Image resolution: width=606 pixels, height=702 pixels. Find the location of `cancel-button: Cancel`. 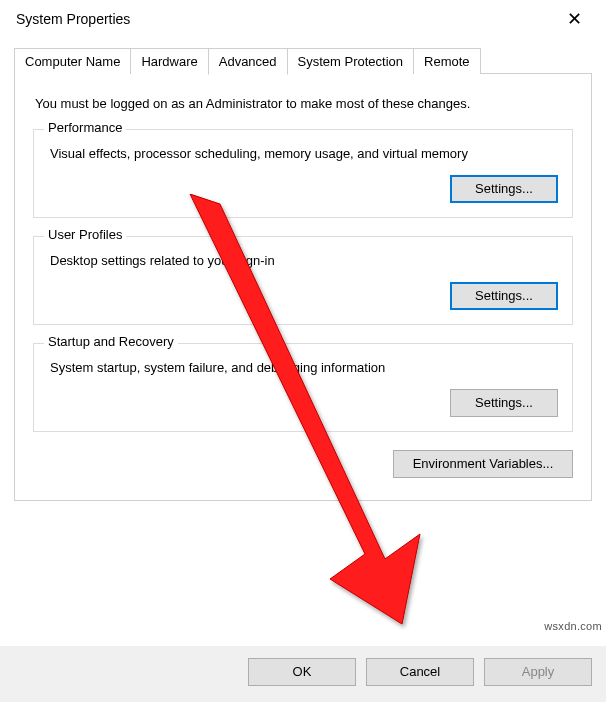

cancel-button: Cancel is located at coordinates (420, 672).